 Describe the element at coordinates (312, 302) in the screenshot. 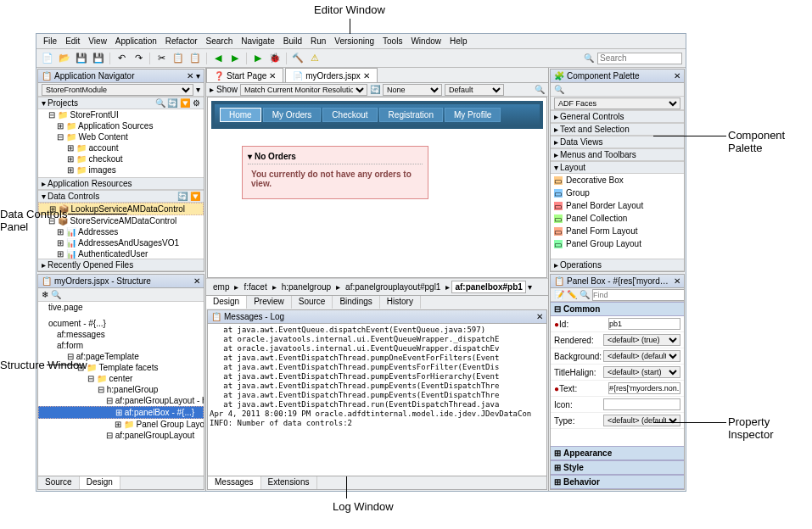

I see `view-tab-source: Source` at that location.